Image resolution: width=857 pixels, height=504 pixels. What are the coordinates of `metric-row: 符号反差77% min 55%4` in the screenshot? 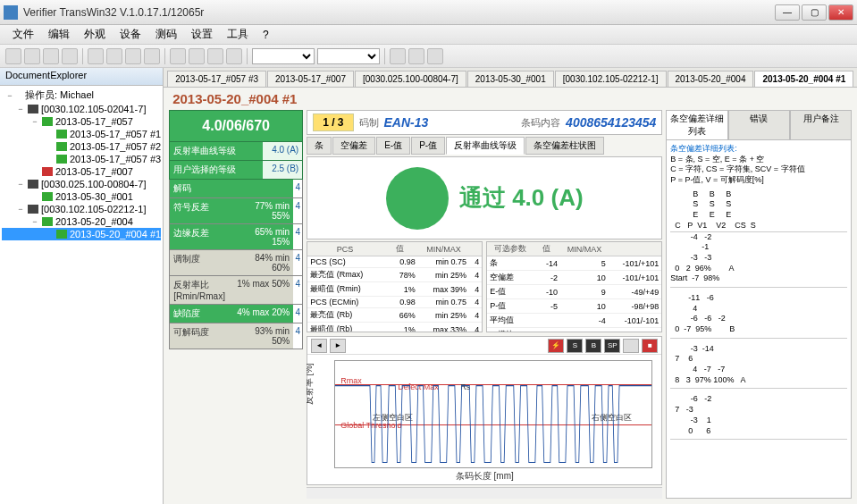 It's located at (236, 211).